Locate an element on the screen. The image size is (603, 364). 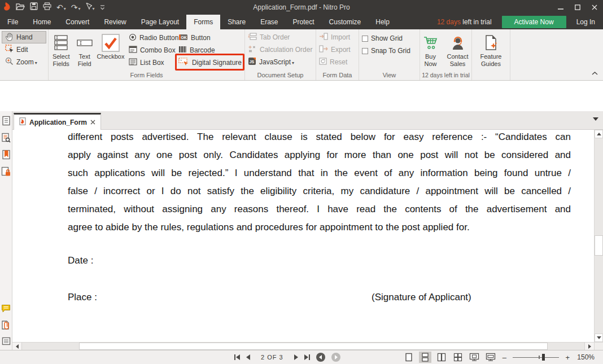
show-grid-checkbox: Show Grid is located at coordinates (390, 38).